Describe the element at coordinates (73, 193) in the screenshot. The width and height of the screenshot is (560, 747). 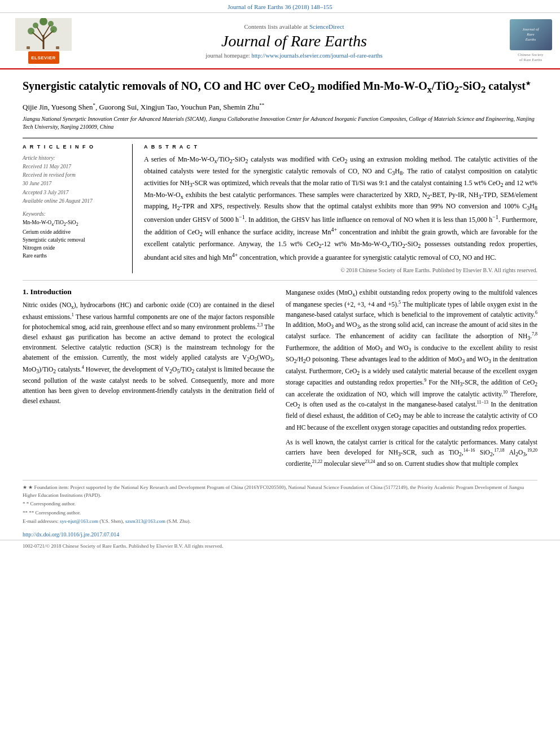
I see `accepted-date: Accepted 3 July 2017` at that location.